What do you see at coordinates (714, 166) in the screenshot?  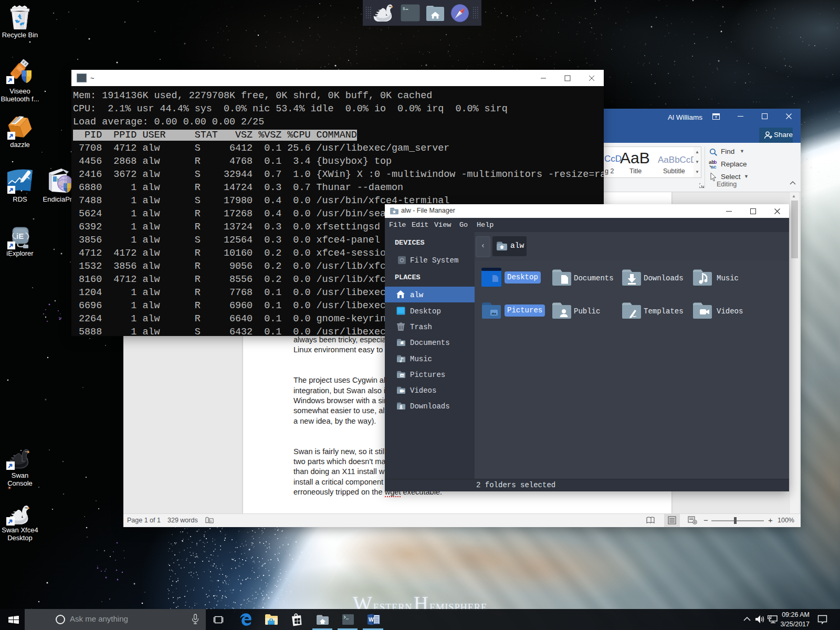 I see `svg-text: ac` at bounding box center [714, 166].